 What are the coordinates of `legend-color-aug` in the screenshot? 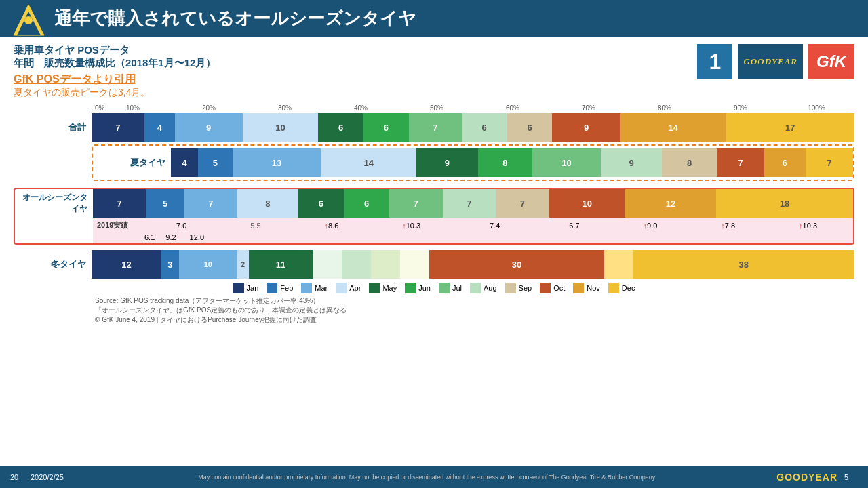 It's located at (475, 288).